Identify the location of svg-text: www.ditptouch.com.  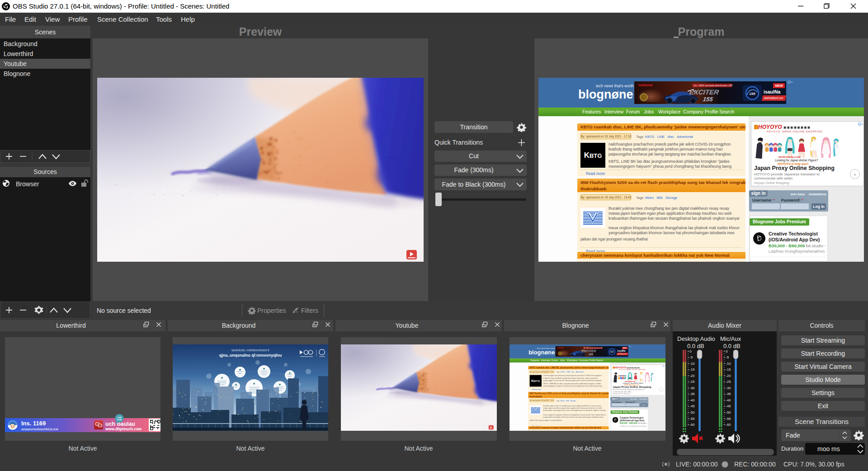
(123, 429).